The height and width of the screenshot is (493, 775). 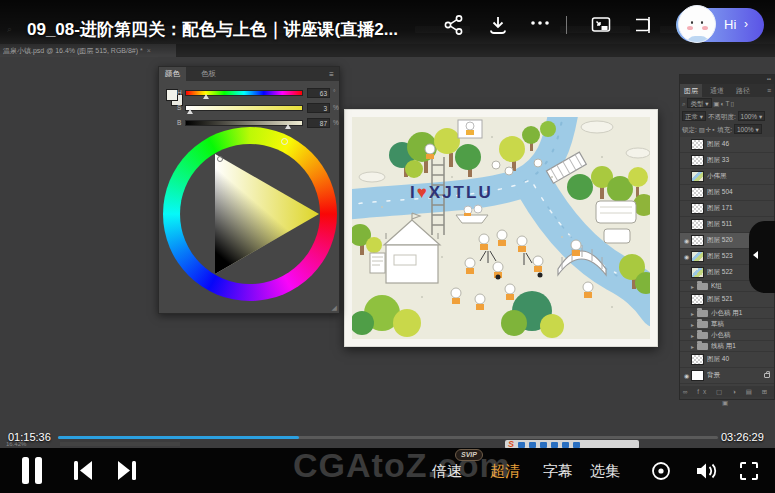 What do you see at coordinates (334, 308) in the screenshot?
I see `panel-resize-grip: ◢` at bounding box center [334, 308].